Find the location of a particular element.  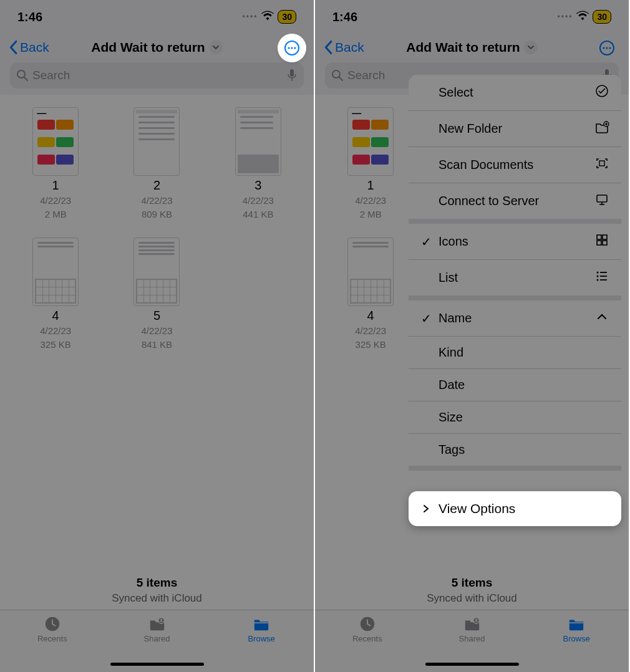

menu-view-icons: ✓ Icons is located at coordinates (515, 242).